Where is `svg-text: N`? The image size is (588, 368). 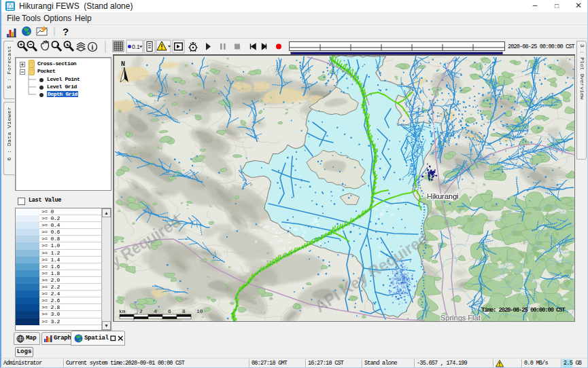
svg-text: N is located at coordinates (123, 64).